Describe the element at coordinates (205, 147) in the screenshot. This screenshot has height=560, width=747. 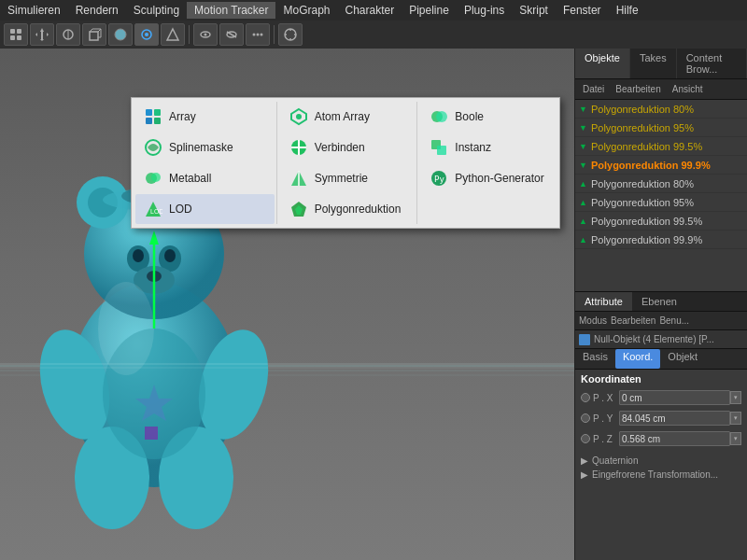
I see `dropdown-item-splinemaske: Splinemaske` at that location.